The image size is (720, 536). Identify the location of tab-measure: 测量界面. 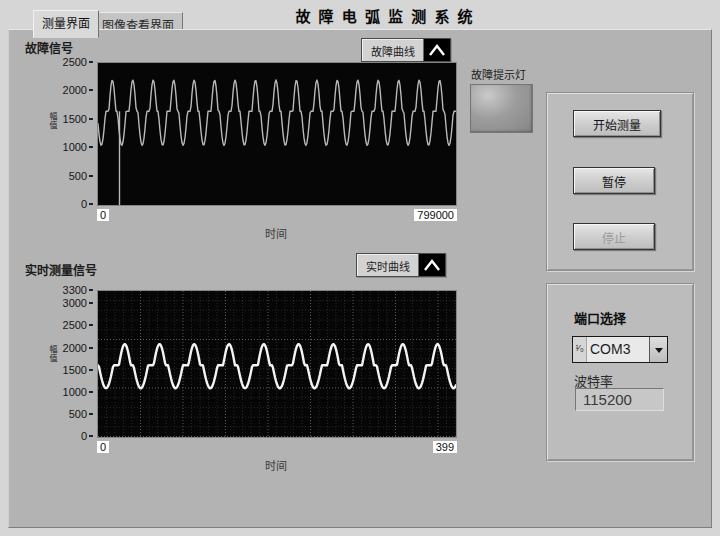
(66, 24).